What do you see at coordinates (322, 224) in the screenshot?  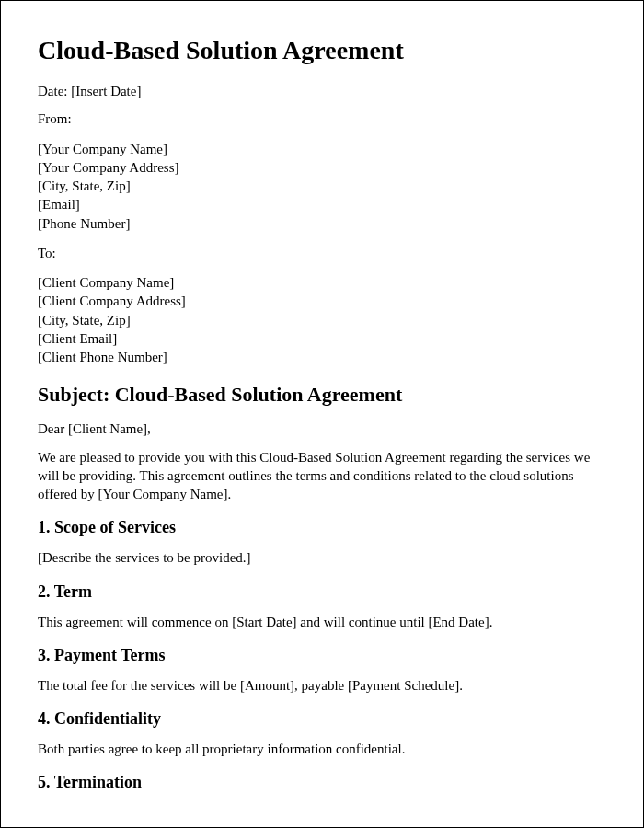 I see `from-phone: [Phone Number]` at bounding box center [322, 224].